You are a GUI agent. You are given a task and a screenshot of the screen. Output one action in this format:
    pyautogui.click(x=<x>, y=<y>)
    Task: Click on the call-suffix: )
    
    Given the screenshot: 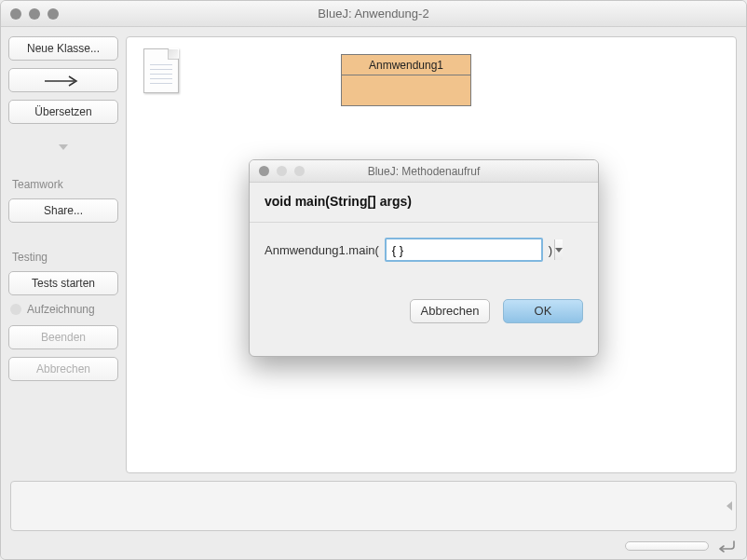 What is the action you would take?
    pyautogui.click(x=550, y=250)
    